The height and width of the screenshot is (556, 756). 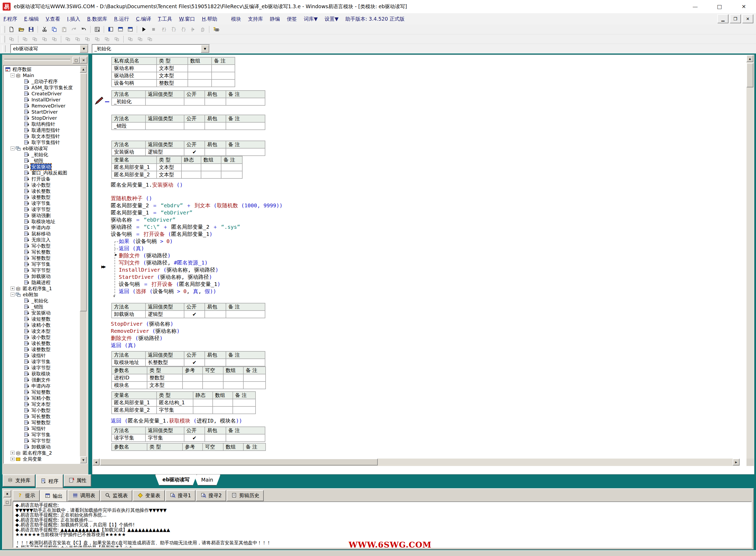 I want to click on tree-item: 写短整数, so click(x=42, y=392).